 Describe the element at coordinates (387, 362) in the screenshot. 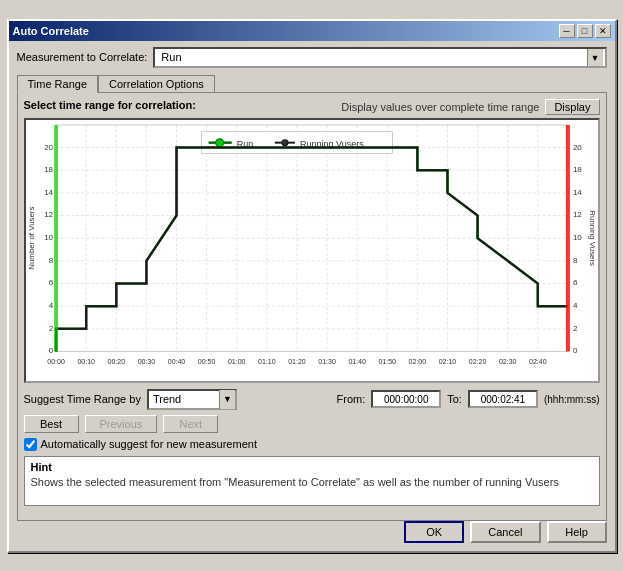

I see `svg-text: 01:50` at that location.